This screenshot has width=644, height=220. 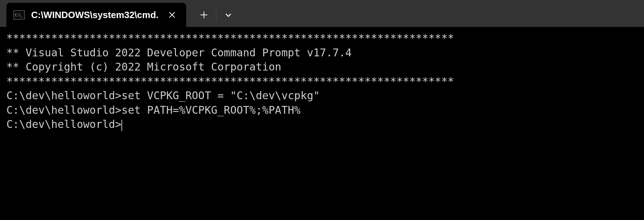 I want to click on output-line: ** Copyright (c) 2022 Microsoft Corporat…, so click(x=322, y=67).